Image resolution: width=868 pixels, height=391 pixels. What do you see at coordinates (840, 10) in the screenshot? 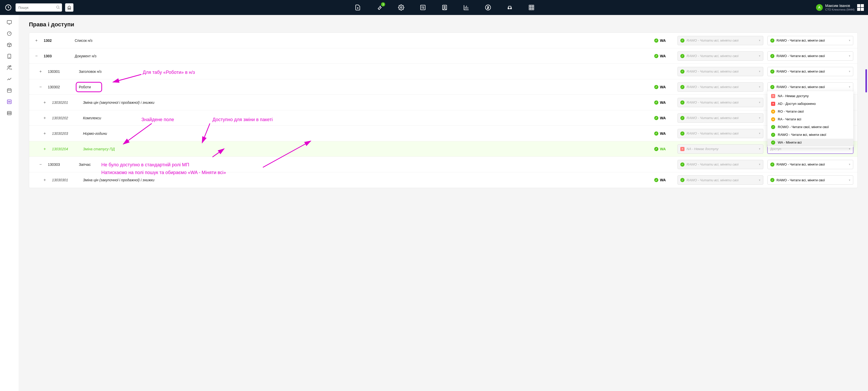
I see `user-org: СТО Клекотина (9444)` at bounding box center [840, 10].